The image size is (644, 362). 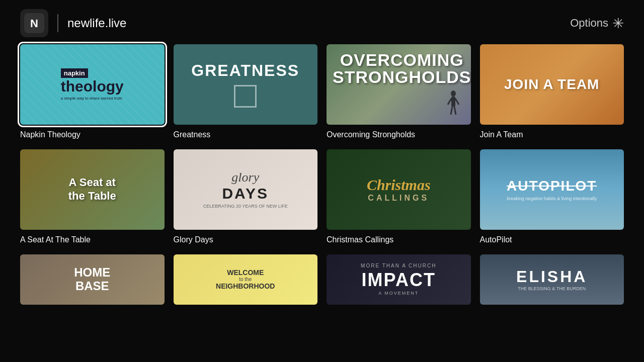 What do you see at coordinates (246, 240) in the screenshot?
I see `label-glory-days: Glory Days` at bounding box center [246, 240].